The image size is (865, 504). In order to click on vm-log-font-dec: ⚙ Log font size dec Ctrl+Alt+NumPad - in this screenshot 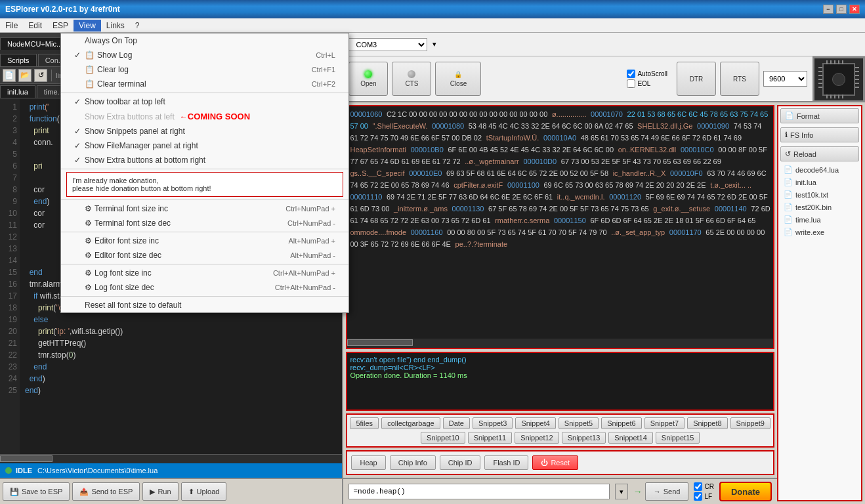, I will do `click(205, 287)`.